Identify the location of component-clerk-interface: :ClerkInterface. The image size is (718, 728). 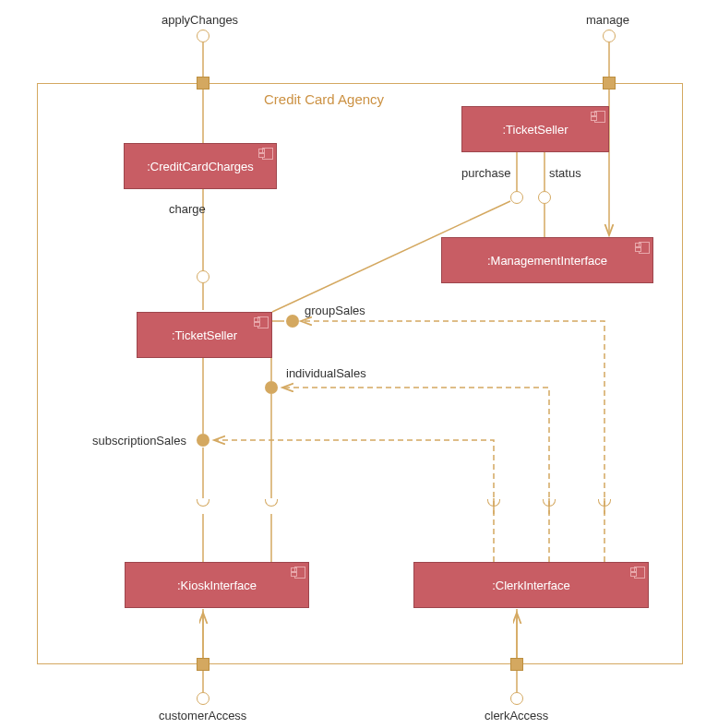
(532, 585).